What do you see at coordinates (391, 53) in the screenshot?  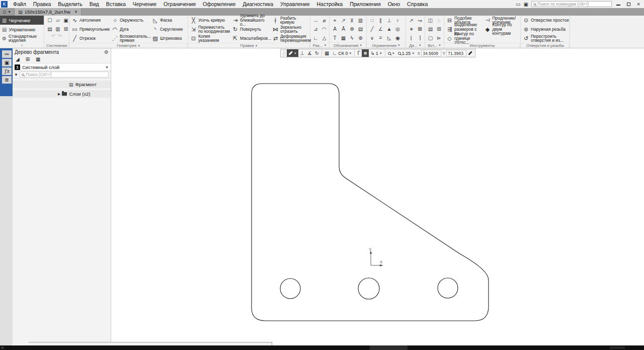 I see `zoom-area-button: ▼` at bounding box center [391, 53].